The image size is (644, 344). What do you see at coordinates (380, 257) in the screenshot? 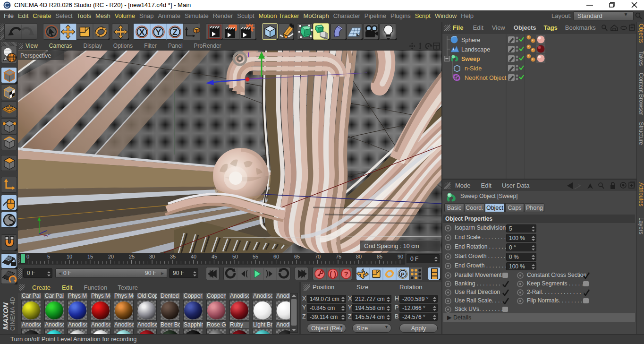
I see `svg-text: 85` at bounding box center [380, 257].